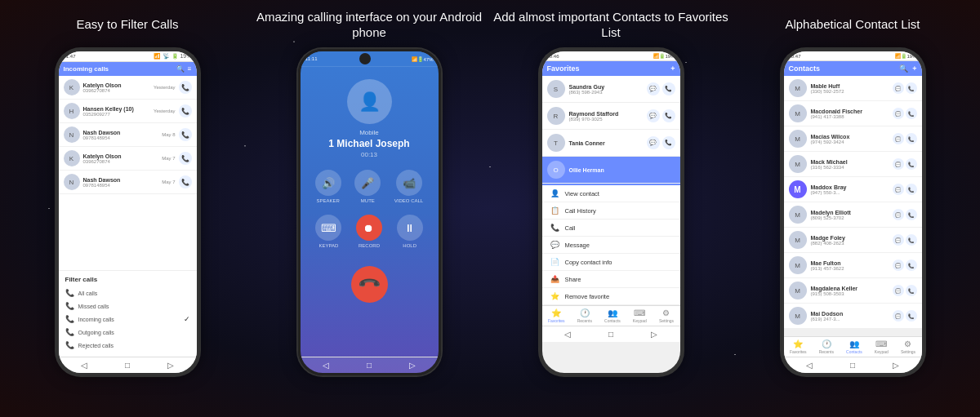  Describe the element at coordinates (127, 279) in the screenshot. I see `filter-title: Filter calls` at that location.